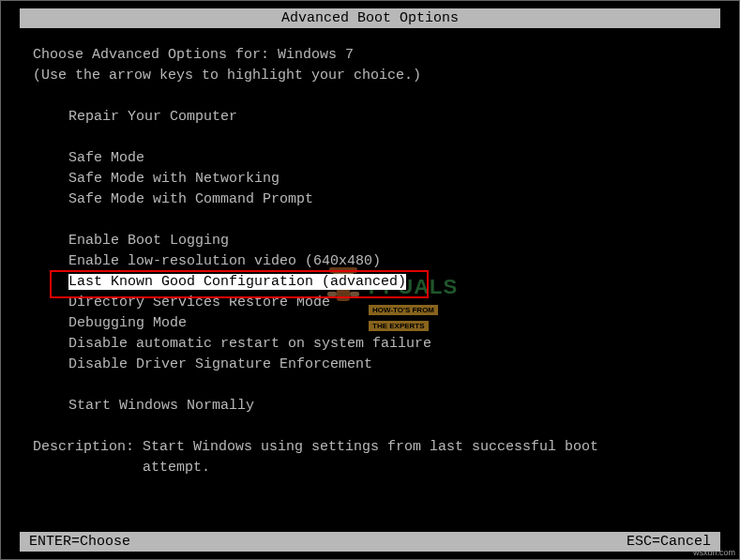 The image size is (740, 560). I want to click on description-label: Description:, so click(88, 446).